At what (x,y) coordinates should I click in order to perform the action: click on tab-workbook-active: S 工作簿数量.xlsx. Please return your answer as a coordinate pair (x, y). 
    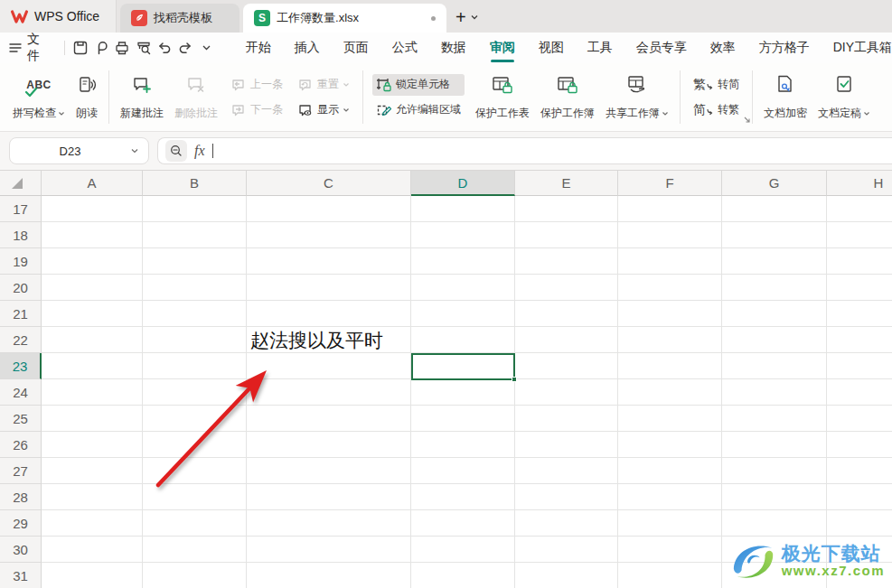
    Looking at the image, I should click on (345, 18).